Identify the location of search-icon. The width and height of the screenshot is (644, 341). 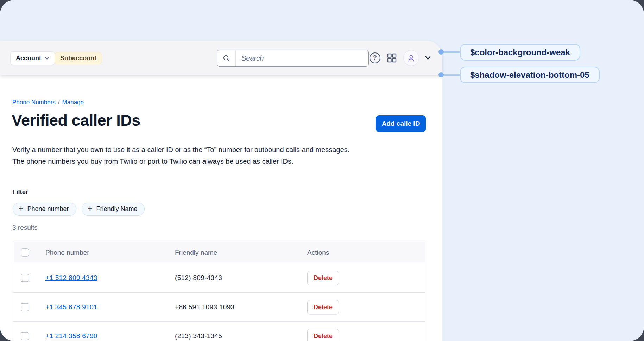
(227, 58).